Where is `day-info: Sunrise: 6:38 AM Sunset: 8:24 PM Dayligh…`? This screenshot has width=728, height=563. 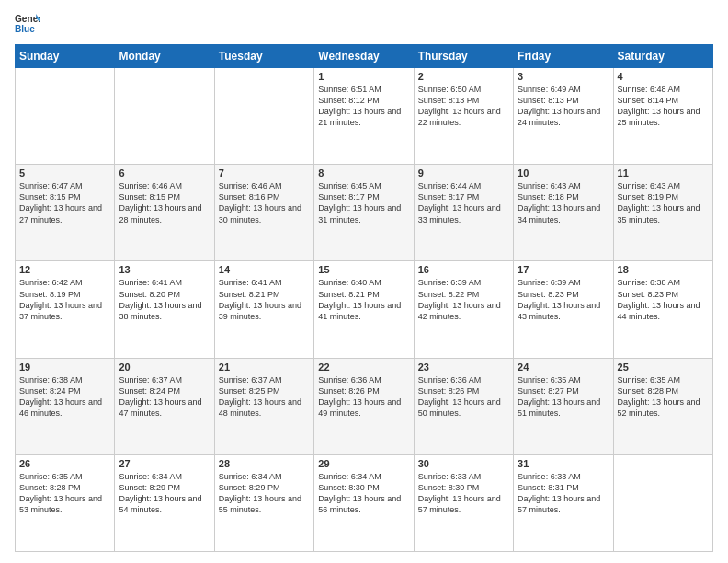
day-info: Sunrise: 6:38 AM Sunset: 8:24 PM Dayligh… is located at coordinates (64, 397).